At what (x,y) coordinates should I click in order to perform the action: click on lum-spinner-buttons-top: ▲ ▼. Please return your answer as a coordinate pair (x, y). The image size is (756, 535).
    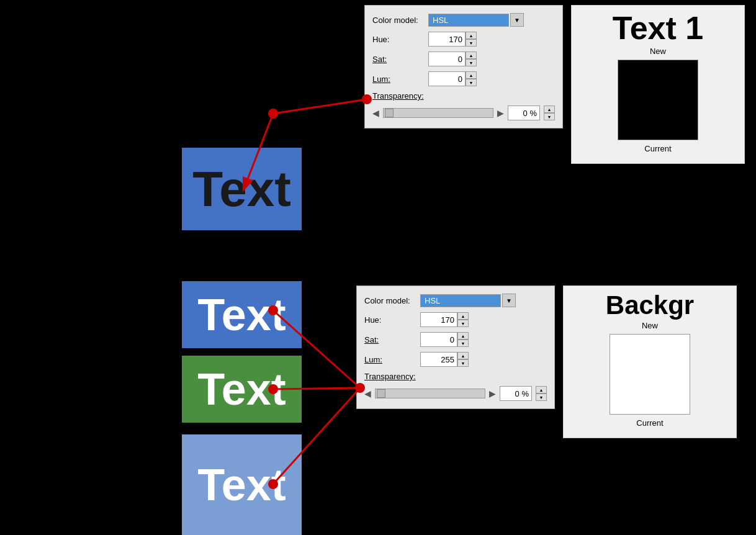
    Looking at the image, I should click on (471, 79).